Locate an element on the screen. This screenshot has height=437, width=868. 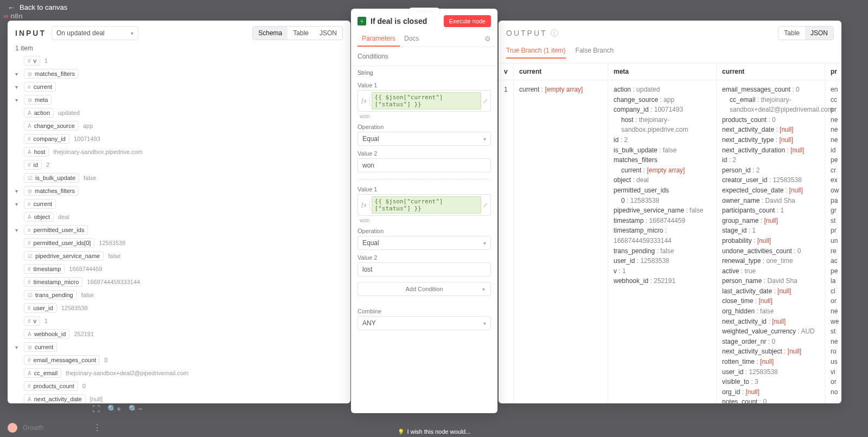
schema-value: 12583538 is located at coordinates (112, 243).